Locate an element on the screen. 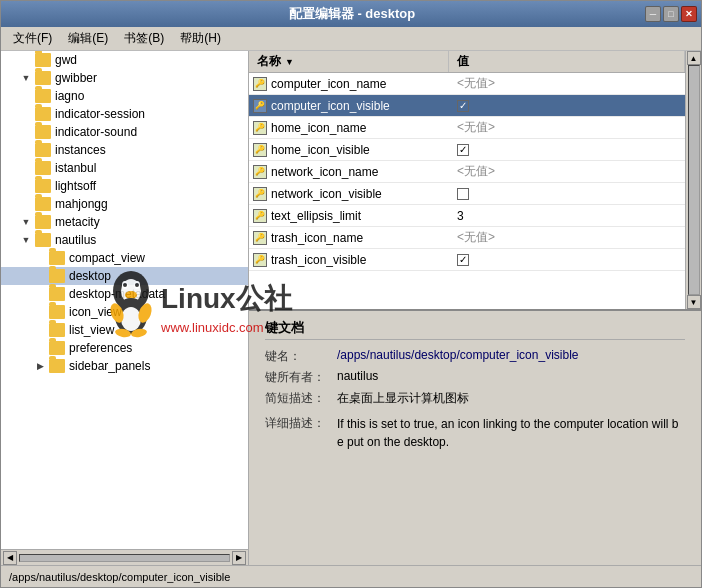  tree-item-label: iagno is located at coordinates (70, 96).